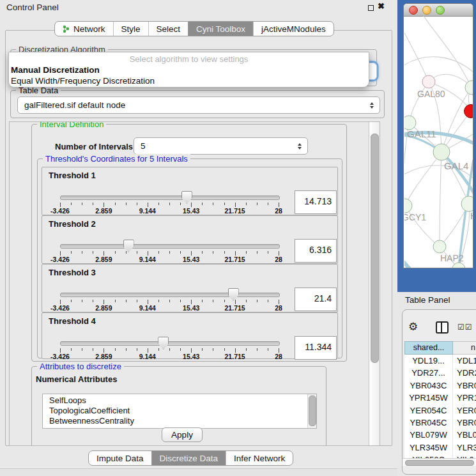  Describe the element at coordinates (464, 434) in the screenshot. I see `name-cell: YBL0` at that location.